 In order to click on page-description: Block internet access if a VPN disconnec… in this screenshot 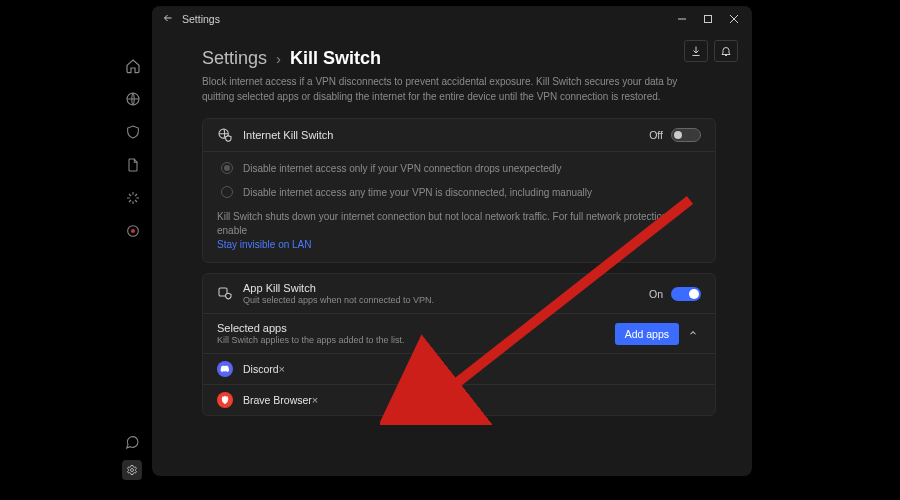, I will do `click(447, 90)`.